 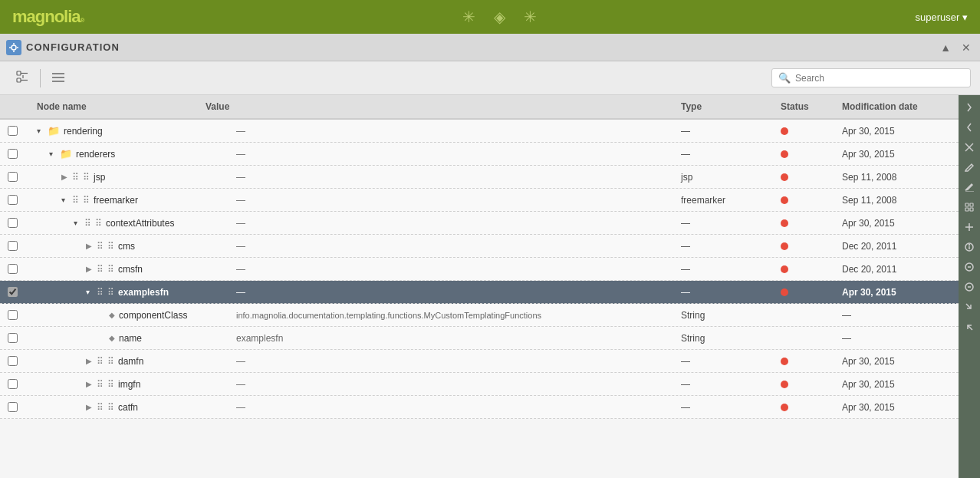 What do you see at coordinates (969, 207) in the screenshot?
I see `sidebar-grid-button` at bounding box center [969, 207].